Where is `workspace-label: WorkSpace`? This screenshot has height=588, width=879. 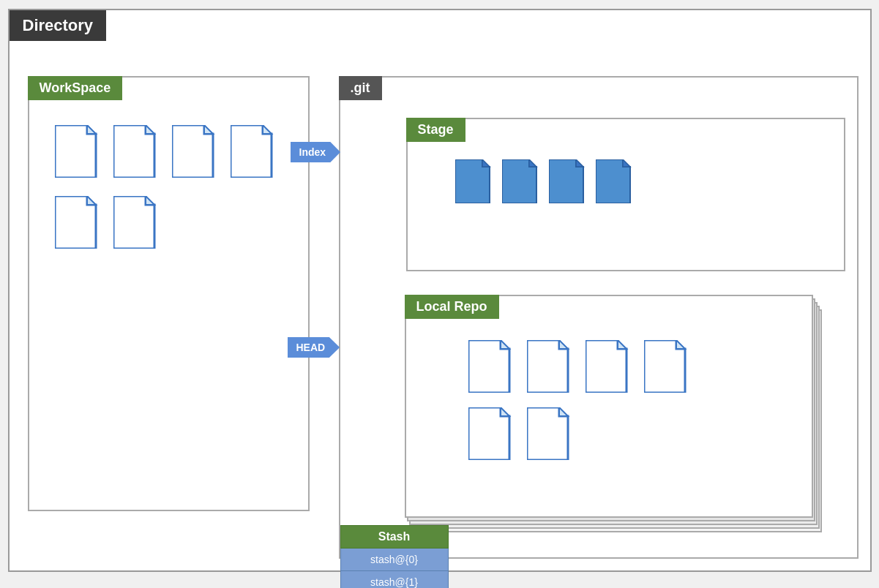
workspace-label: WorkSpace is located at coordinates (75, 88).